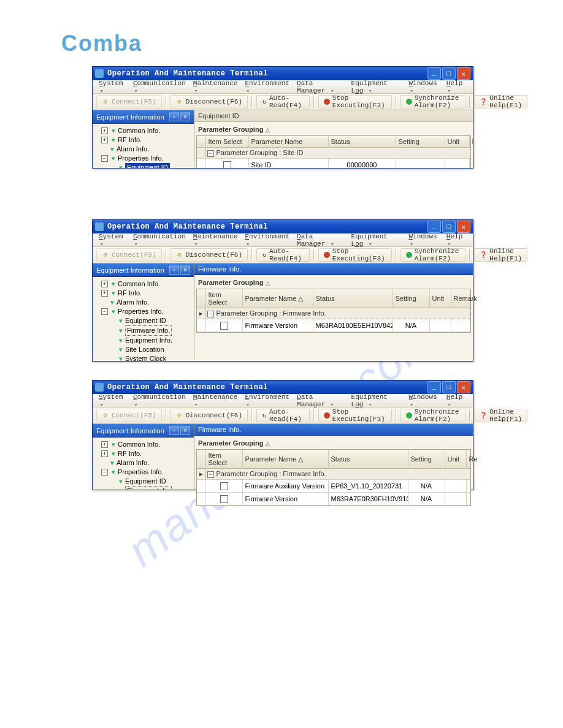 The image size is (563, 728). Describe the element at coordinates (151, 349) in the screenshot. I see `tree-site-location: ▾Site Location` at that location.